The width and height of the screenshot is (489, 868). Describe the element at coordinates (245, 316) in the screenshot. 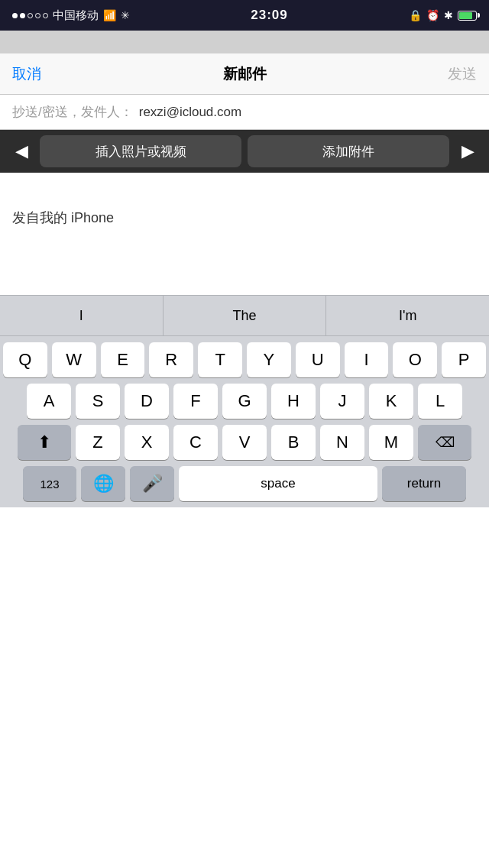

I see `autocomplete-item-2: The` at that location.